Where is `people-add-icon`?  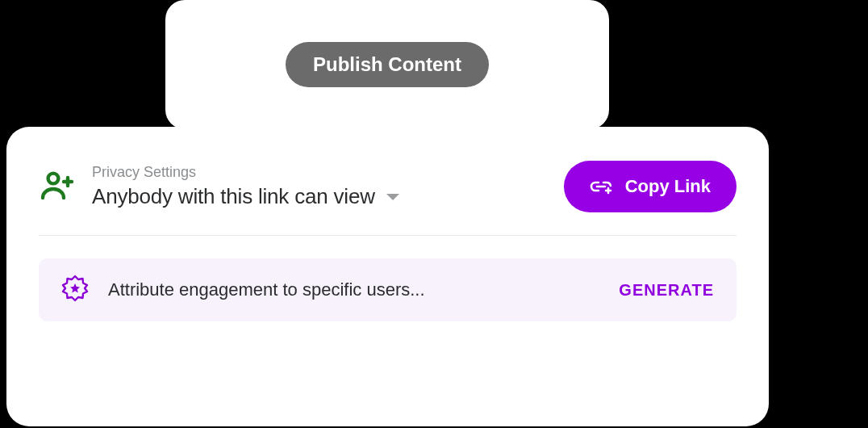
people-add-icon is located at coordinates (58, 187).